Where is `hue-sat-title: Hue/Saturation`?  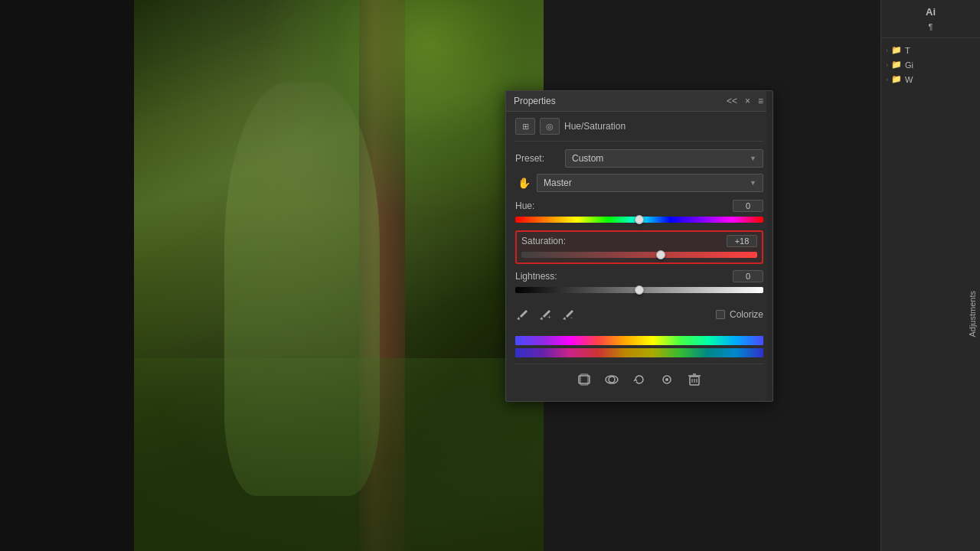
hue-sat-title: Hue/Saturation is located at coordinates (664, 126).